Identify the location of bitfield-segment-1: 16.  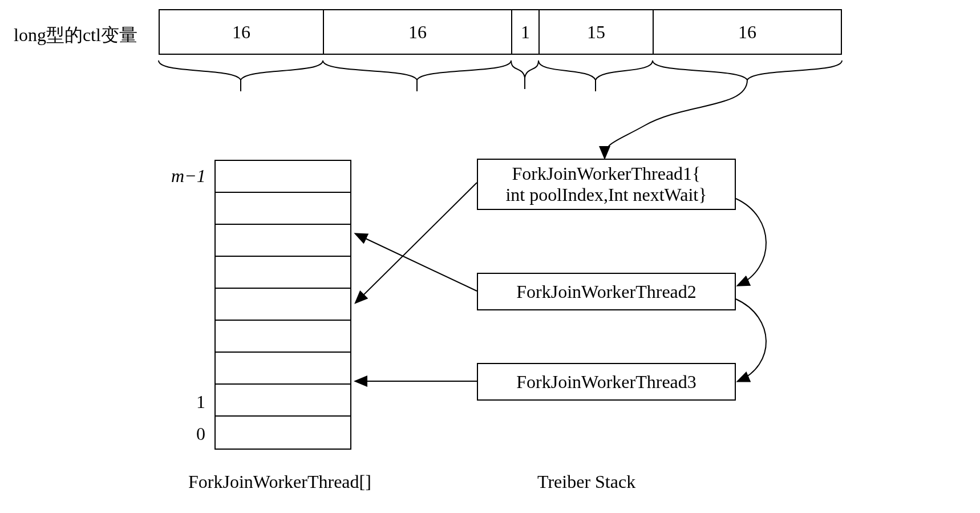
(242, 32).